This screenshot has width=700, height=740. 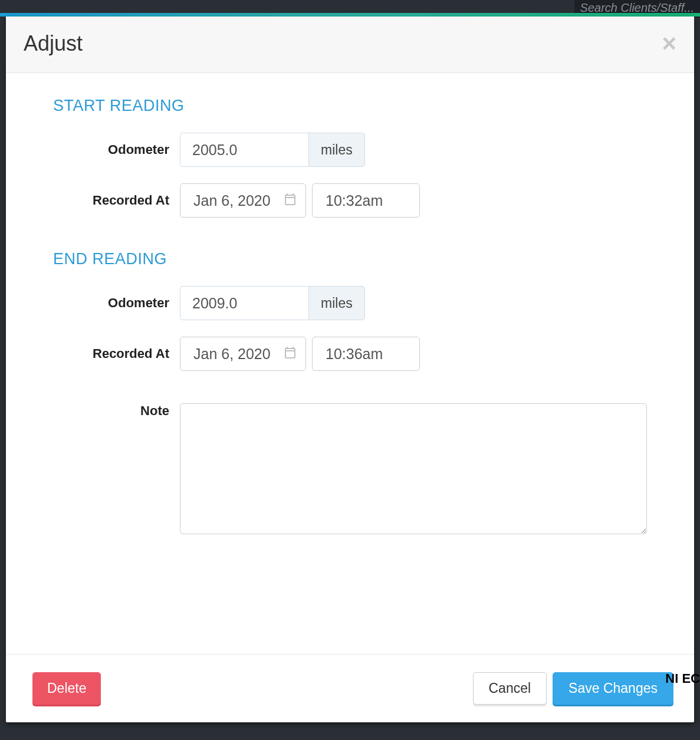 What do you see at coordinates (117, 303) in the screenshot?
I see `end-odometer-label: Odometer` at bounding box center [117, 303].